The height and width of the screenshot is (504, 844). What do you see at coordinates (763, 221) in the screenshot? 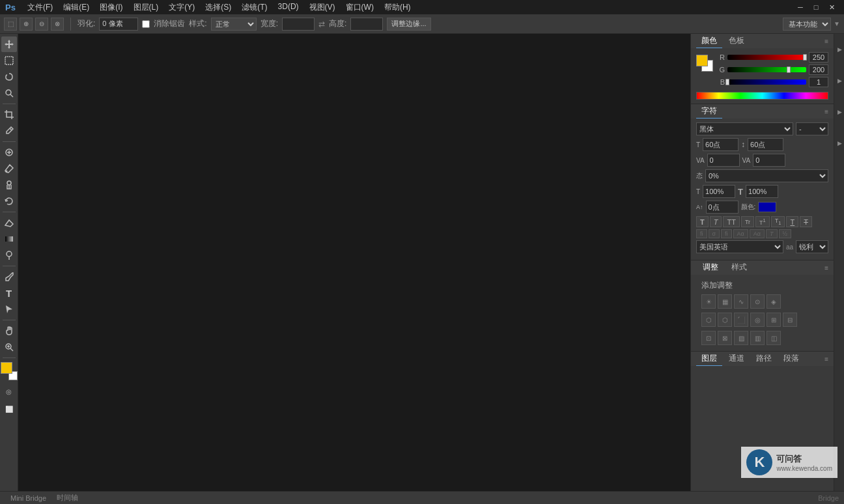
I see `super-btn: T1` at bounding box center [763, 221].